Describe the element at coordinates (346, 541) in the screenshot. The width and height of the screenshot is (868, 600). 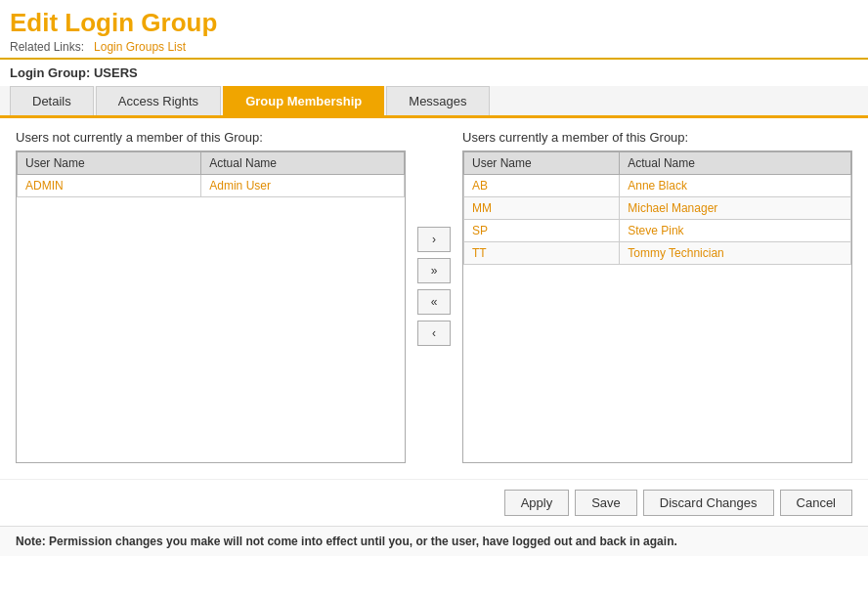
I see `note-text: Note: Permission changes you make will n…` at that location.